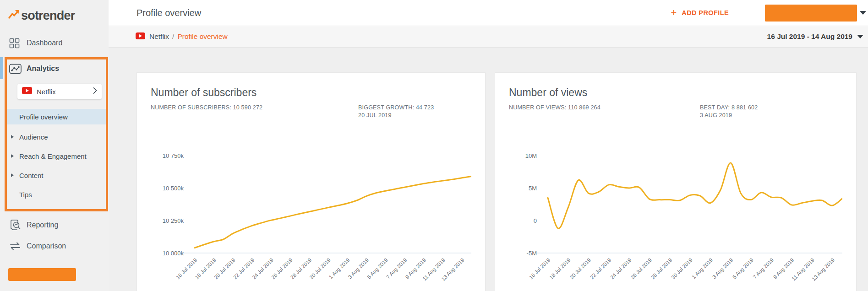 This screenshot has width=868, height=291. What do you see at coordinates (54, 12) in the screenshot?
I see `logo: sotrender` at bounding box center [54, 12].